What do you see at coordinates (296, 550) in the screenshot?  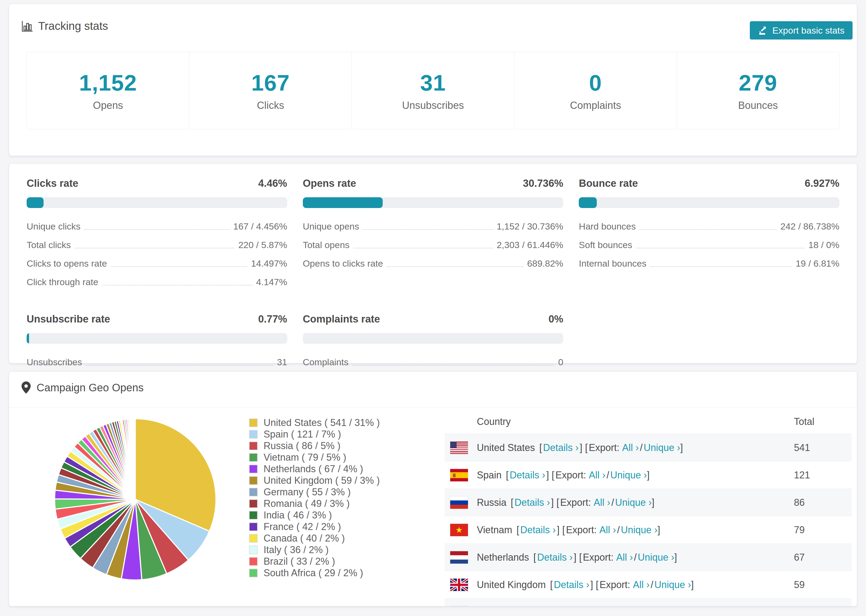 I see `legend-label: Italy ( 36 / 2% )` at bounding box center [296, 550].